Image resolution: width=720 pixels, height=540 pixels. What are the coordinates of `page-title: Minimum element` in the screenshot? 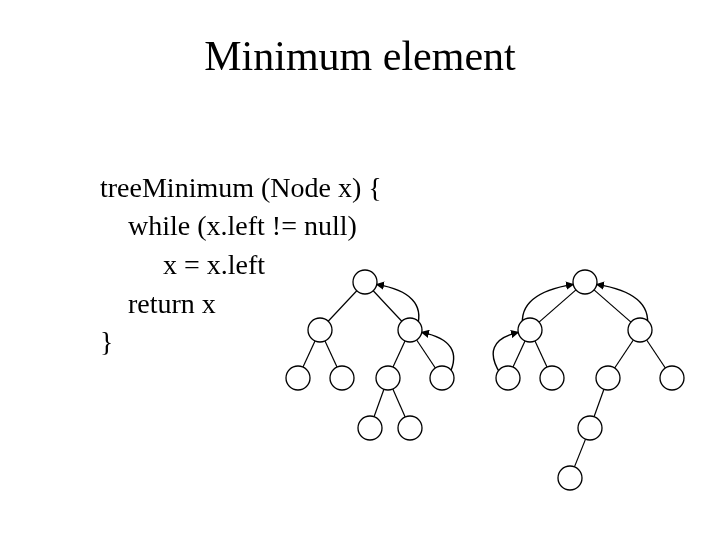 It's located at (360, 56).